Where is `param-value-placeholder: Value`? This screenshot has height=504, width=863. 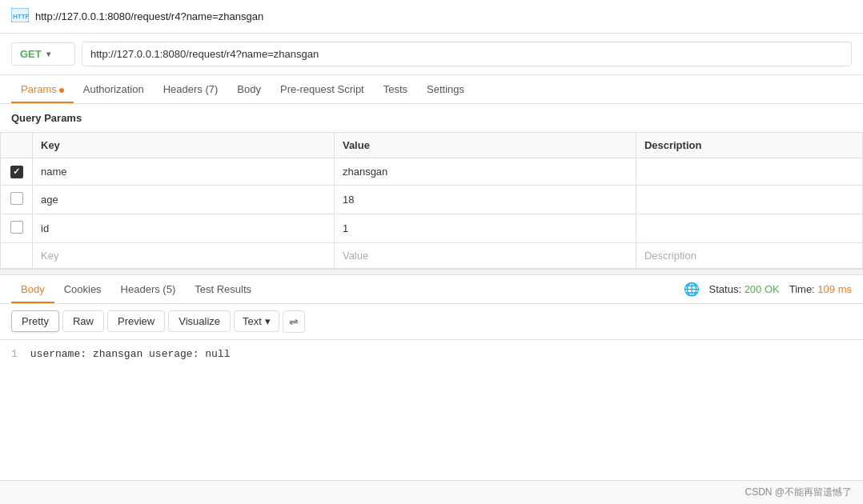
param-value-placeholder: Value is located at coordinates (485, 255).